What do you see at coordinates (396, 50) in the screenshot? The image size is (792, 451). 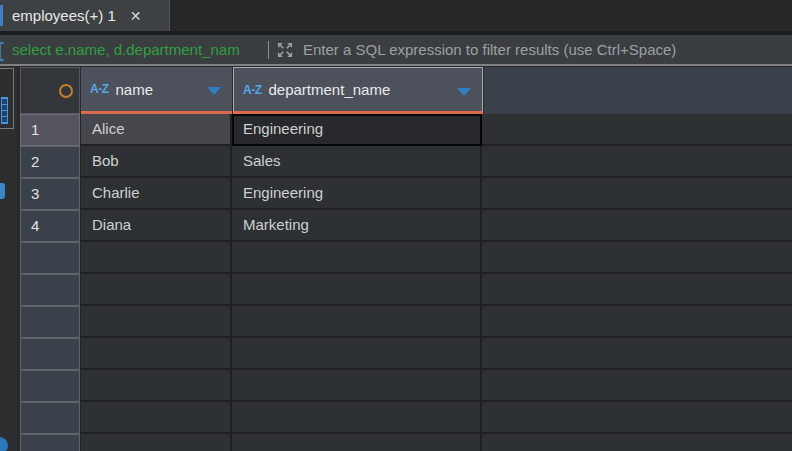 I see `filter-bar: [ select e.name, d.department_nam Enter …` at bounding box center [396, 50].